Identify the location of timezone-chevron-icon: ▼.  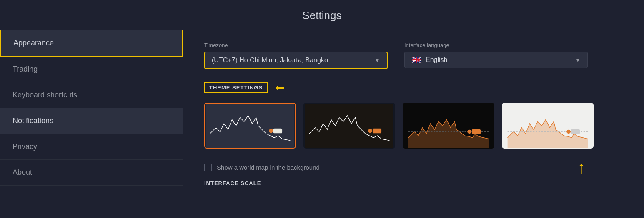
(377, 60).